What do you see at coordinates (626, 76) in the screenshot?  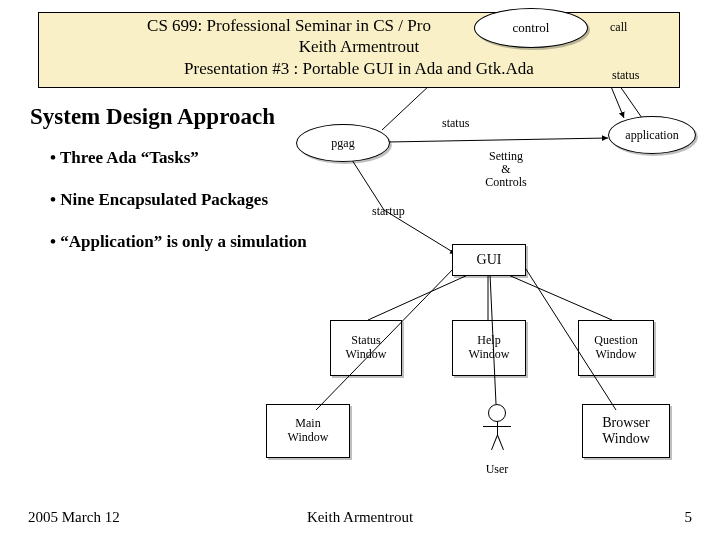 I see `edge-label-status-top: status` at bounding box center [626, 76].